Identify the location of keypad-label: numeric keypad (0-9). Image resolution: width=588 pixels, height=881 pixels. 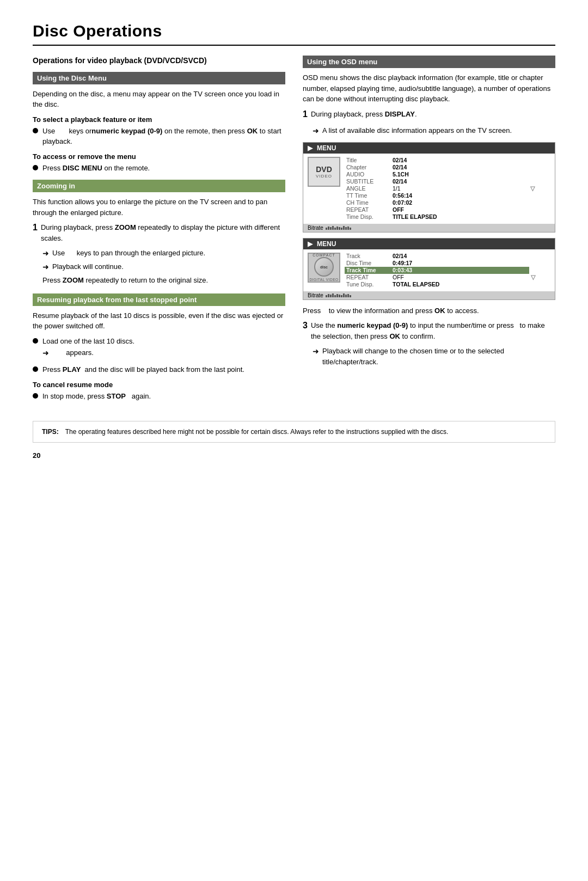
(127, 131).